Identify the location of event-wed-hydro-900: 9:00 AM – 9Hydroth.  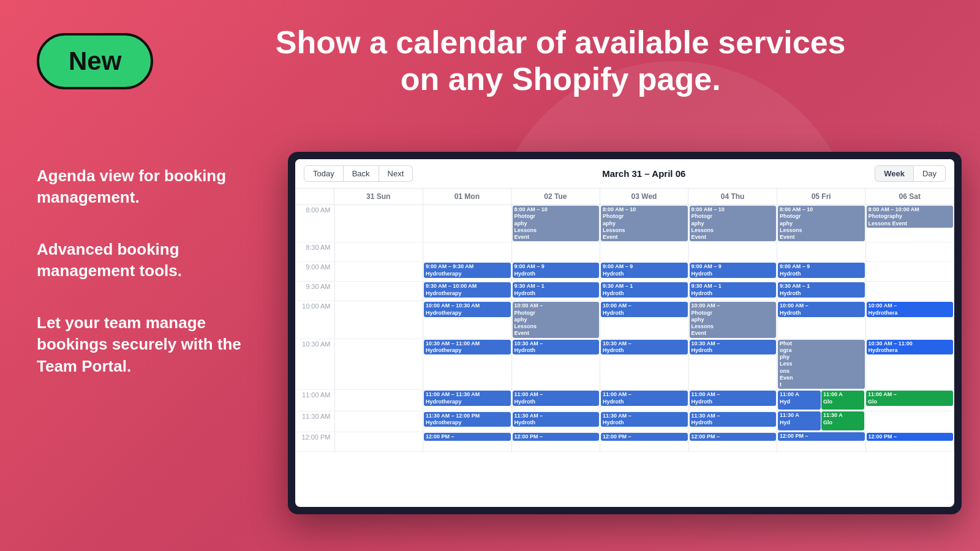
(644, 271).